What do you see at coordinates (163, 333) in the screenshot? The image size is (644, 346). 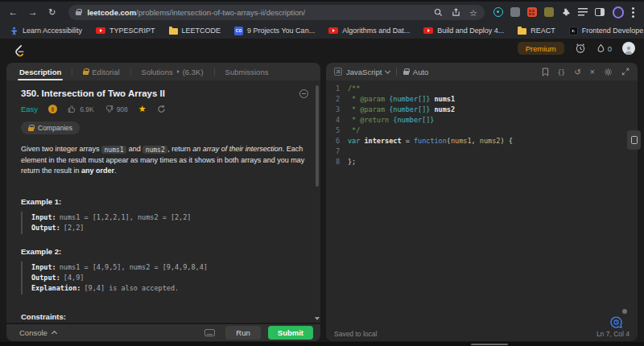 I see `console-bar: Console Run Submit` at bounding box center [163, 333].